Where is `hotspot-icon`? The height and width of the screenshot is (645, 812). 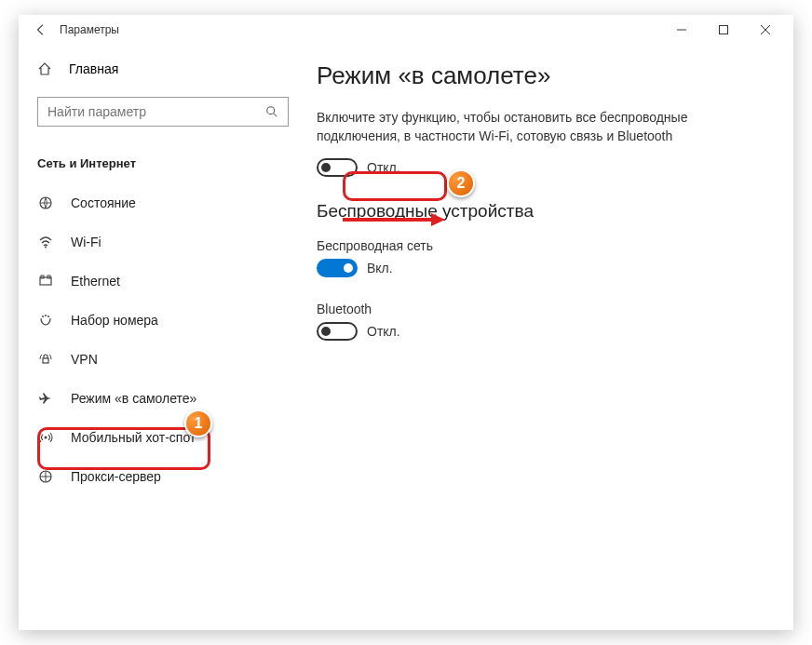 hotspot-icon is located at coordinates (46, 437).